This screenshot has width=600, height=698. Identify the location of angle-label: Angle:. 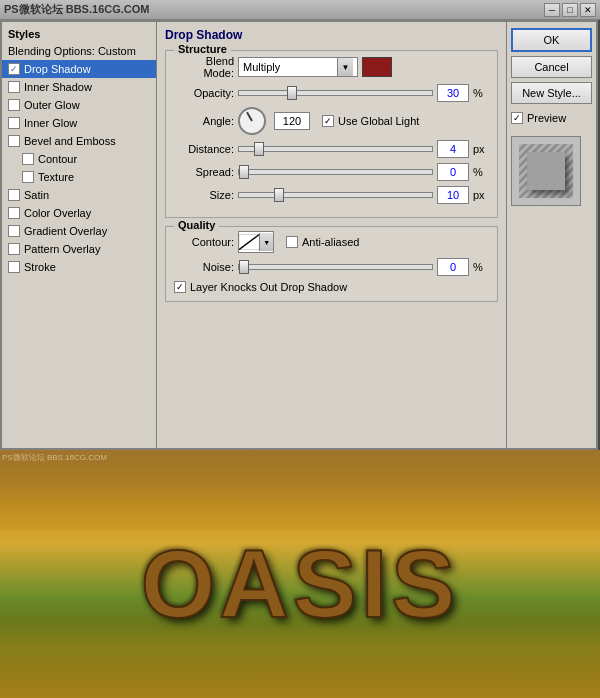
(204, 121).